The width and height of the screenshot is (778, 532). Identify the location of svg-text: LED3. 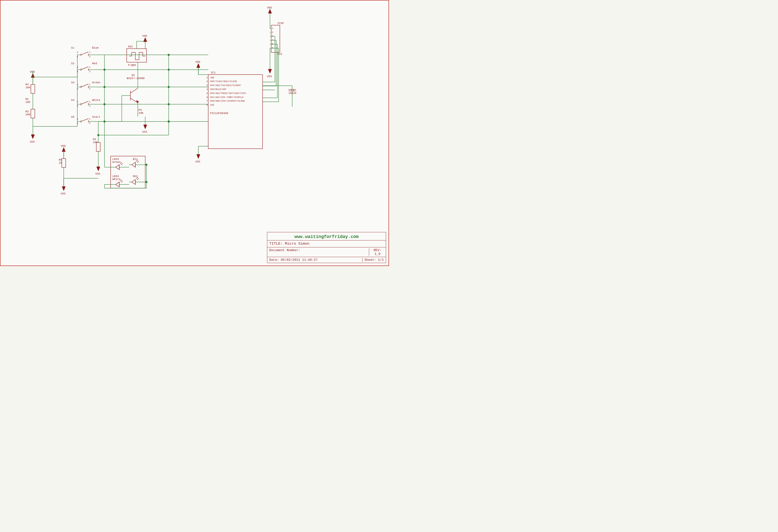
(115, 159).